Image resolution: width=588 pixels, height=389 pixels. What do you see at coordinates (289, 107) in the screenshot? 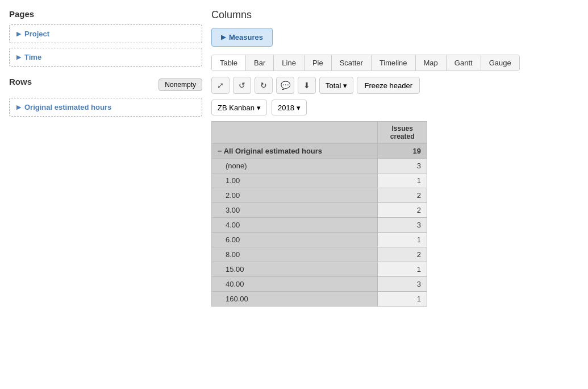
I see `year-filter-button: 2018 ▾` at bounding box center [289, 107].